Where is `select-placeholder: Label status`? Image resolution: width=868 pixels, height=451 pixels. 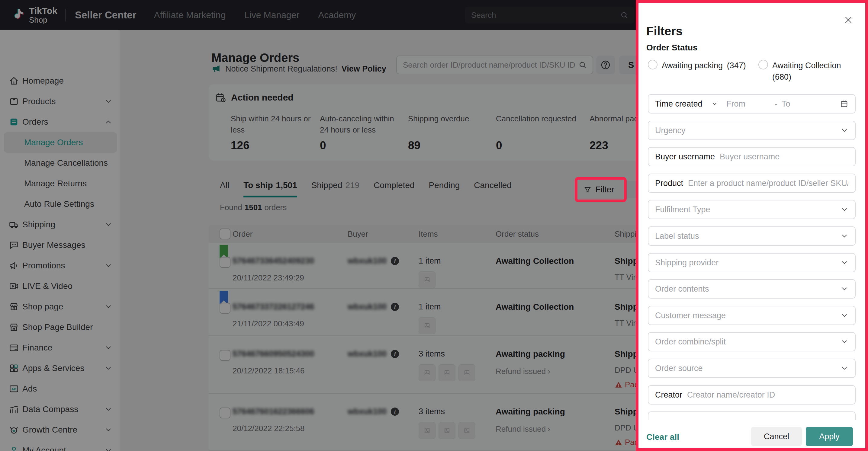
select-placeholder: Label status is located at coordinates (677, 236).